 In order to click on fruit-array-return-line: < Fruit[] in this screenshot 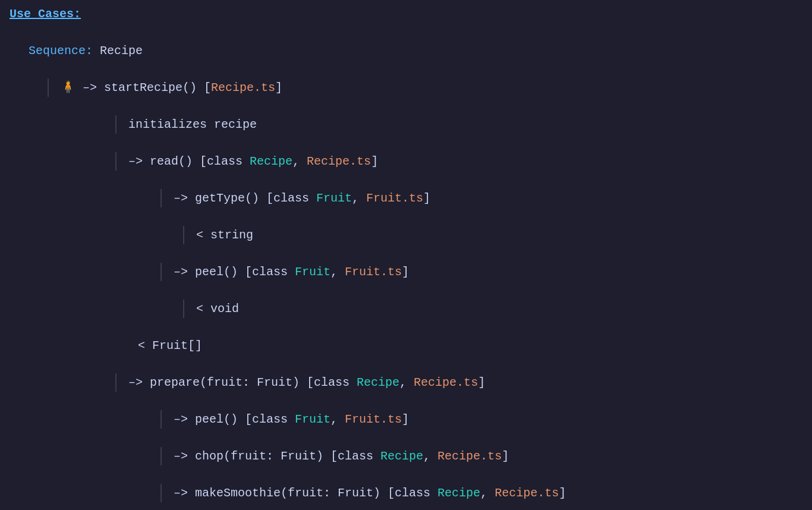, I will do `click(406, 346)`.